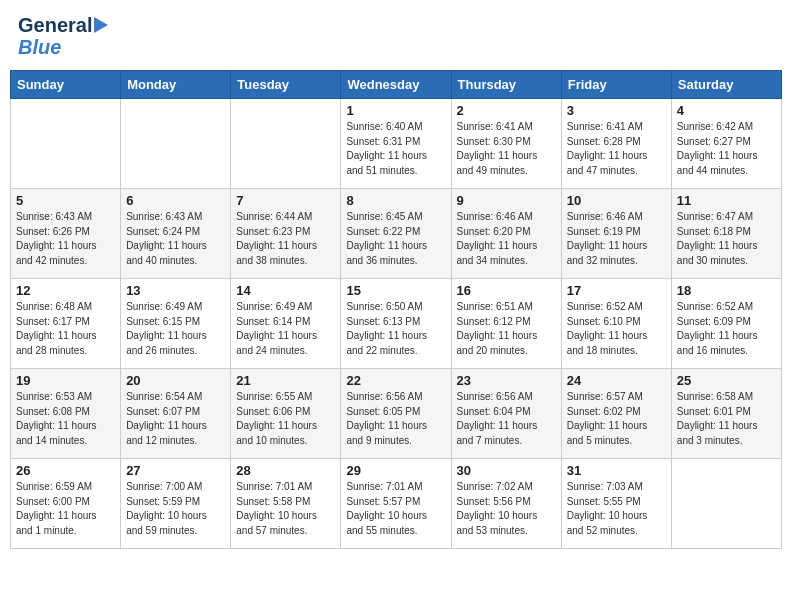  What do you see at coordinates (616, 414) in the screenshot?
I see `calendar-cell: 24Sunrise: 6:57 AMSunset: 6:02 PMDayligh…` at bounding box center [616, 414].